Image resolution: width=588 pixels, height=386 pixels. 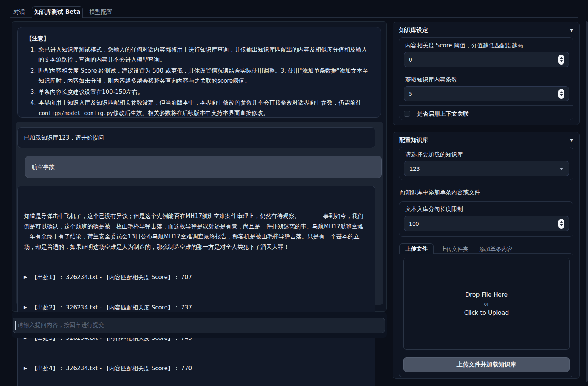 I want to click on notice-item: 匹配内容相关度 Score 经测试，建议设置为 500 或更低，具体设置情况请结…, so click(x=205, y=76).